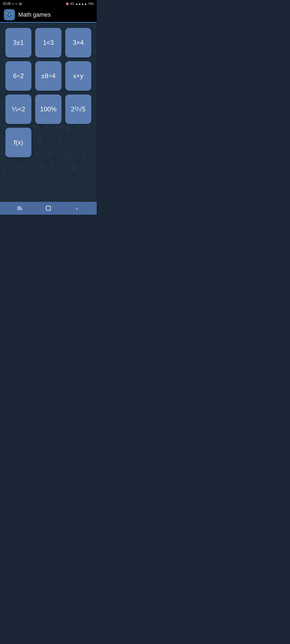  What do you see at coordinates (78, 76) in the screenshot?
I see `game-card-algebra: x+y` at bounding box center [78, 76].